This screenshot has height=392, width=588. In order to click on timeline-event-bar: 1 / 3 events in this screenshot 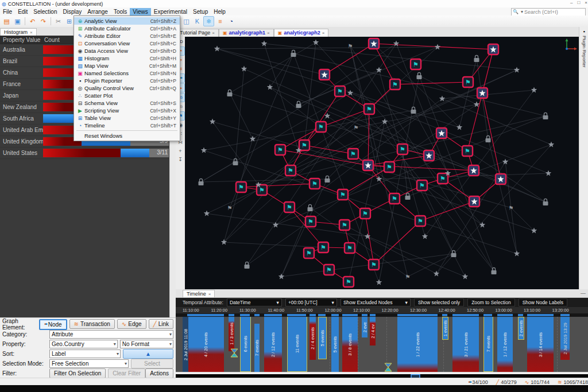, I will do `click(231, 334)`.